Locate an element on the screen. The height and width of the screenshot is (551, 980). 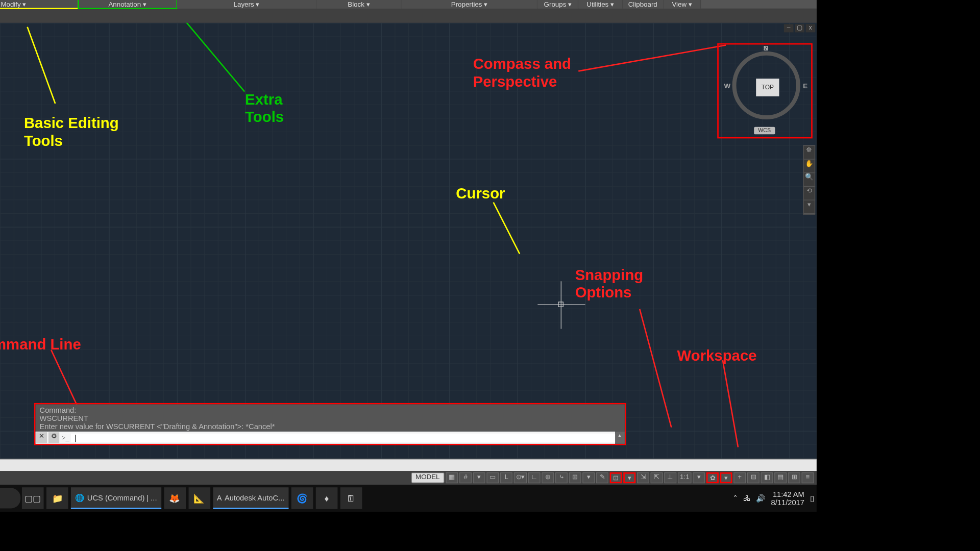
panel-modify: ✥ Move⟳ Rotate✂ Trim ▾⎘ Copy⇋ Mirror⦿ Fi… is located at coordinates (39, 4).